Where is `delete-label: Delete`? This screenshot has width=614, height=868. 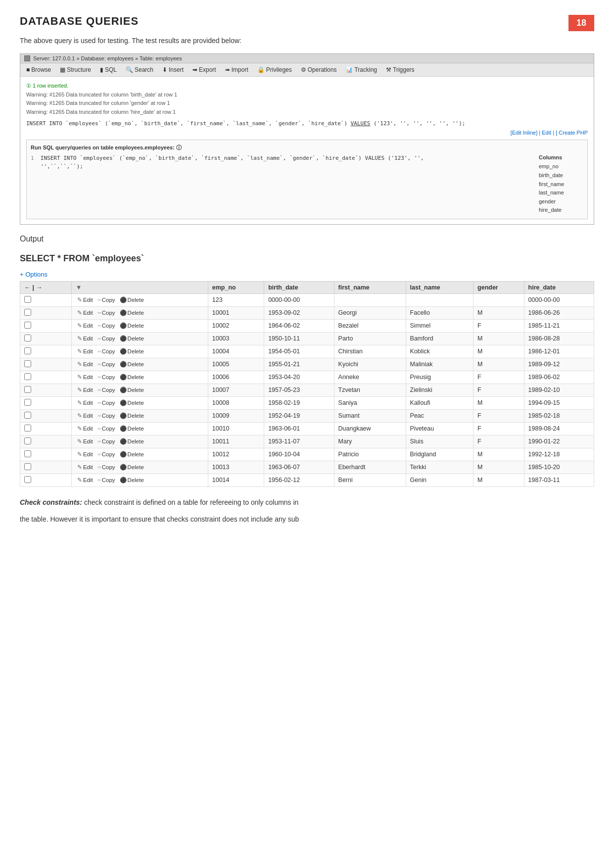 delete-label: Delete is located at coordinates (136, 403).